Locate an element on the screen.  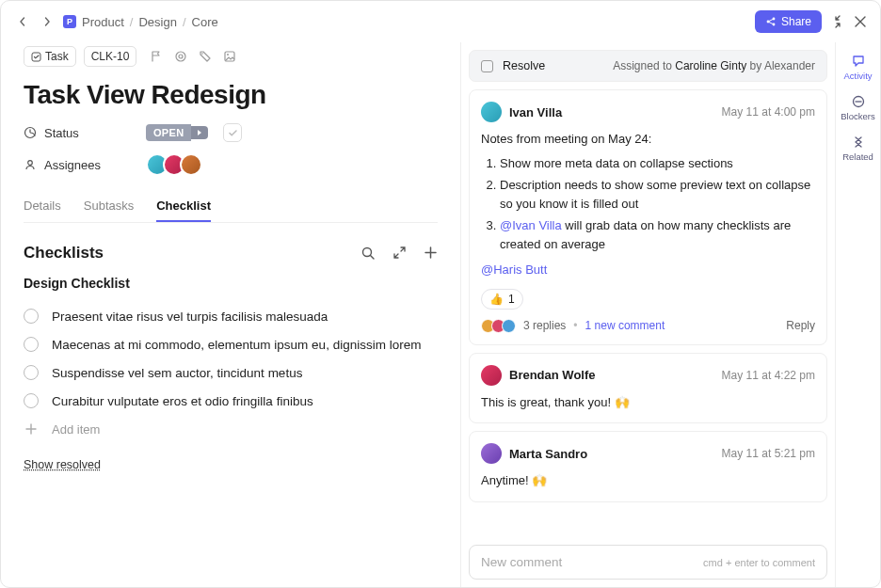
comment-author: Brendan Wolfe is located at coordinates (553, 374).